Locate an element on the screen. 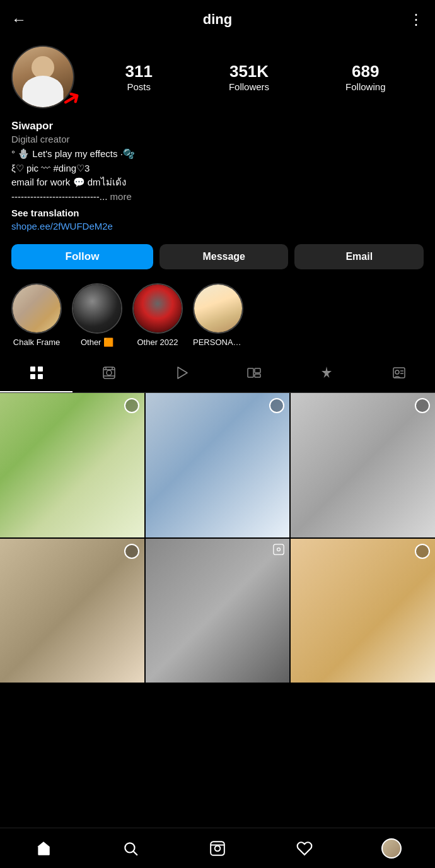  highlight-label-other2022: Other 2022 is located at coordinates (158, 342).